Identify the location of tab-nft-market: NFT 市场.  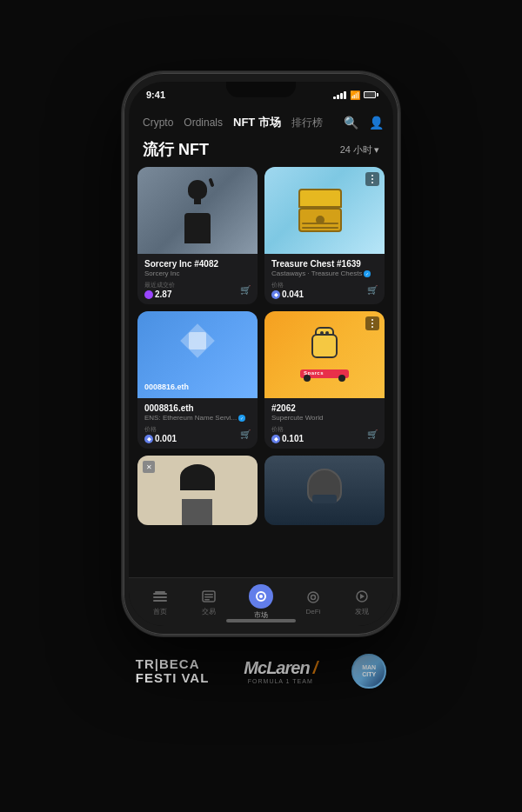
(258, 123).